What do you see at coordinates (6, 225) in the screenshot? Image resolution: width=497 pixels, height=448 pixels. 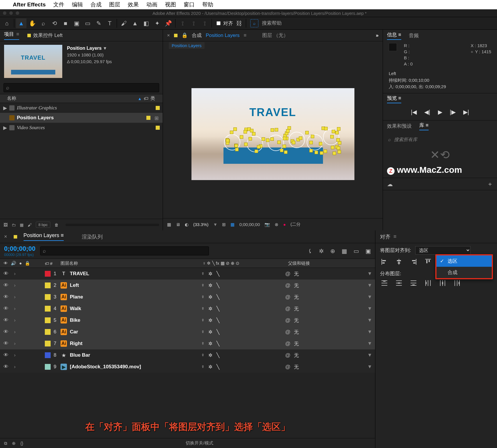 I see `interpret-icon: 🖼` at bounding box center [6, 225].